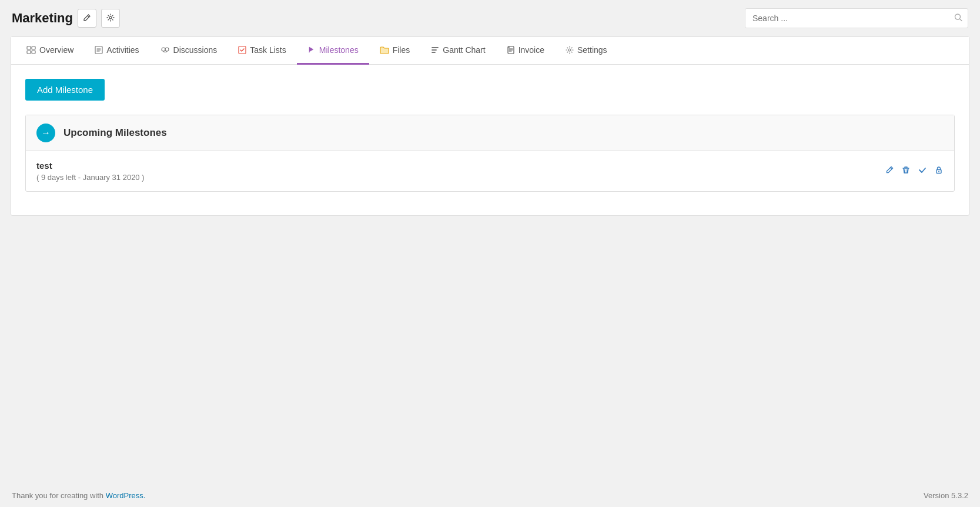 This screenshot has height=507, width=980. What do you see at coordinates (46, 133) in the screenshot?
I see `arrow-right-icon: →` at bounding box center [46, 133].